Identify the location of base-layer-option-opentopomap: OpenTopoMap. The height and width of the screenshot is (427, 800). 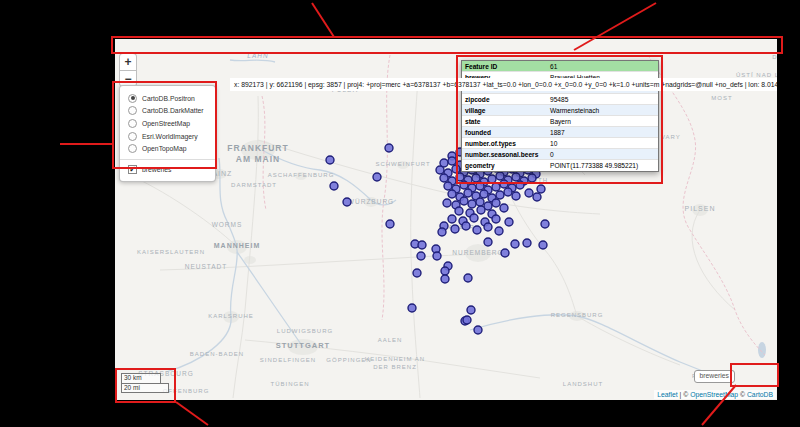
(168, 148).